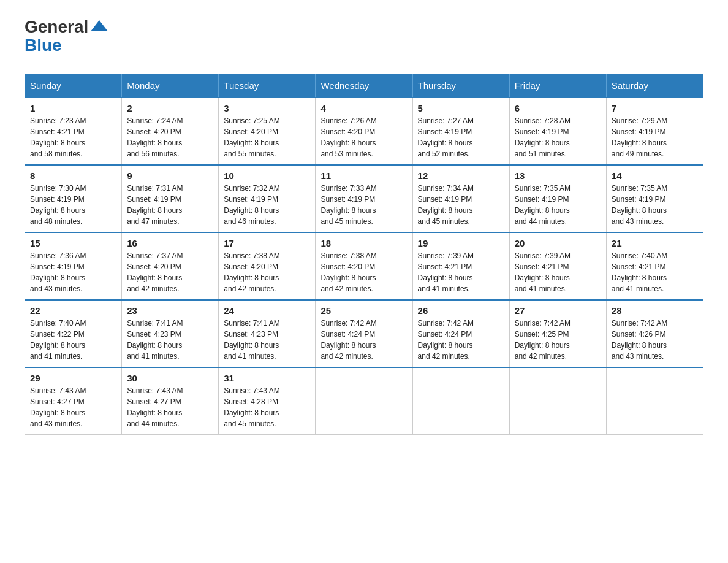 The image size is (728, 563). What do you see at coordinates (74, 334) in the screenshot?
I see `table-row: 22 Sunrise: 7:40 AM Sunset: 4:22 PM Dayl…` at bounding box center [74, 334].